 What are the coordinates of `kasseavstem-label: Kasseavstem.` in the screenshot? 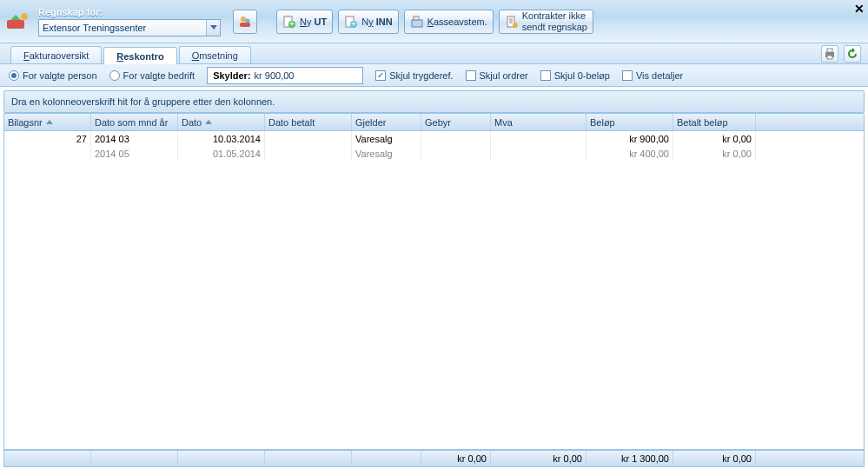 It's located at (457, 22).